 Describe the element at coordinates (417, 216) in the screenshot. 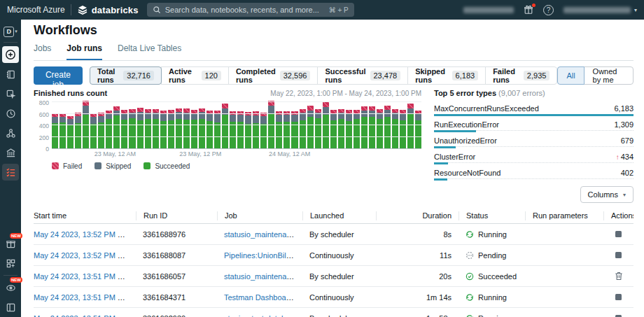

I see `col-header-duration: Duration` at that location.